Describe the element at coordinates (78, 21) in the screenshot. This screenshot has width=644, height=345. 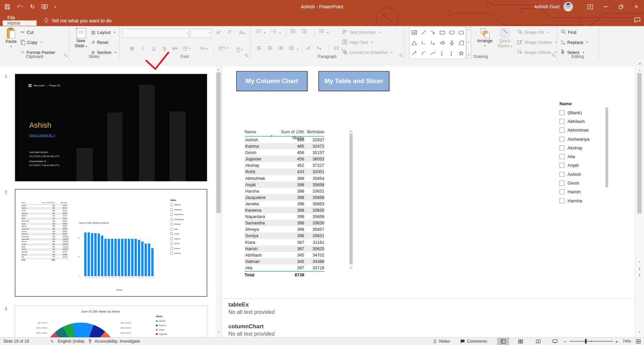
I see `tell-me-box: Tell me what you want to do` at that location.